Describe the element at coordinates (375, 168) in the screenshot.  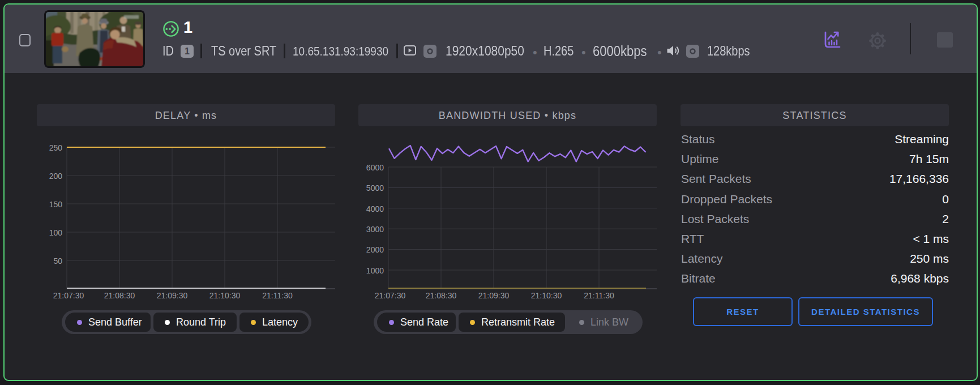
I see `svg-text: 6000` at that location.